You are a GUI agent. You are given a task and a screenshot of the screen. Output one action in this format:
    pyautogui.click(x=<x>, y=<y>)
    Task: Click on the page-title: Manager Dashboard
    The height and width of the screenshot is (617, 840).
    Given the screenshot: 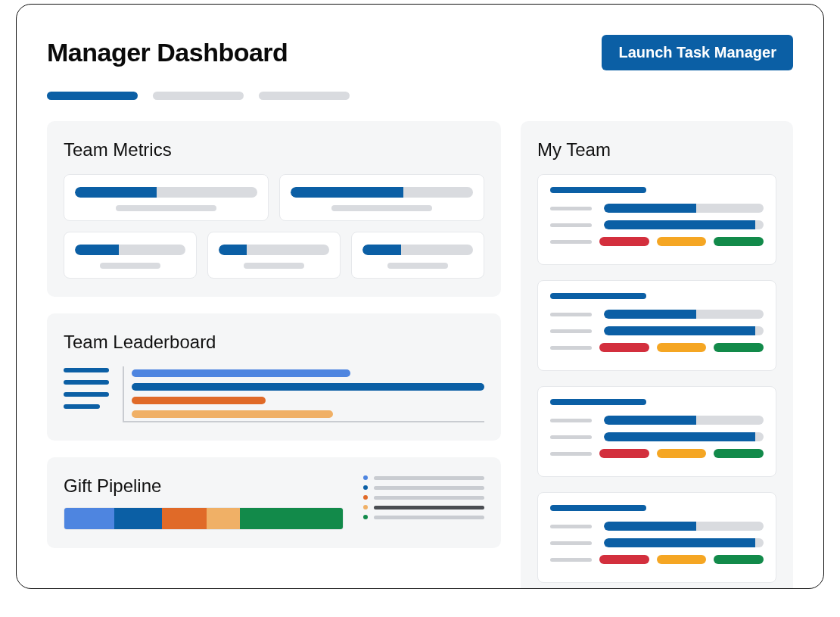 What is the action you would take?
    pyautogui.click(x=167, y=53)
    